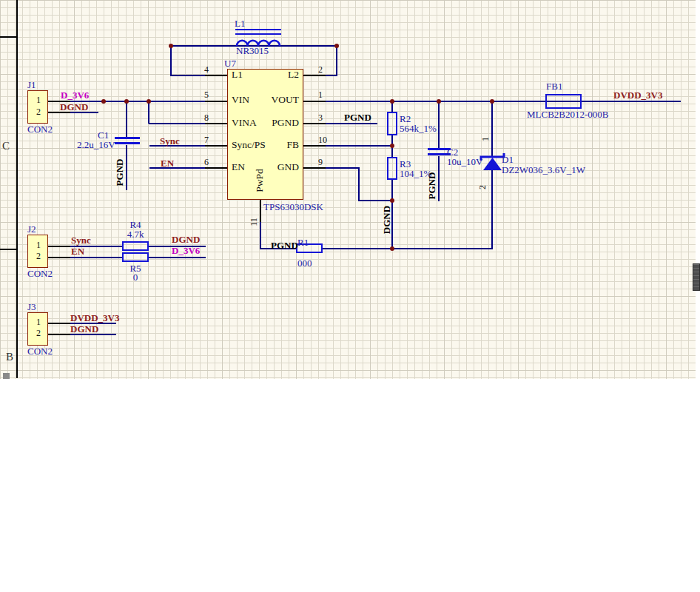  Describe the element at coordinates (96, 145) in the screenshot. I see `comment-c1: 2.2u_16V` at that location.